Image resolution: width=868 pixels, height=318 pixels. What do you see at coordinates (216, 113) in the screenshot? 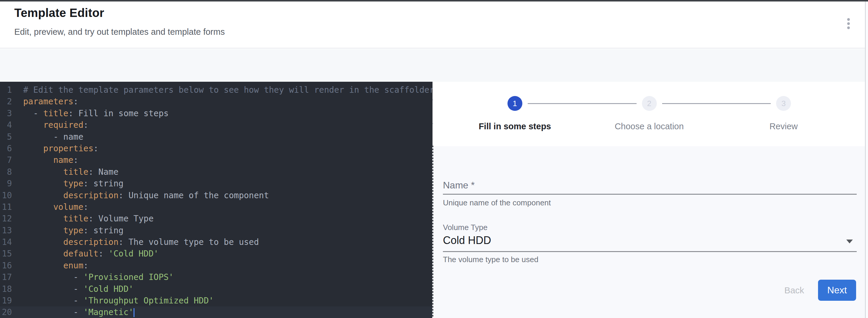
I see `editor-line: 3 - title: Fill in some steps` at bounding box center [216, 113].